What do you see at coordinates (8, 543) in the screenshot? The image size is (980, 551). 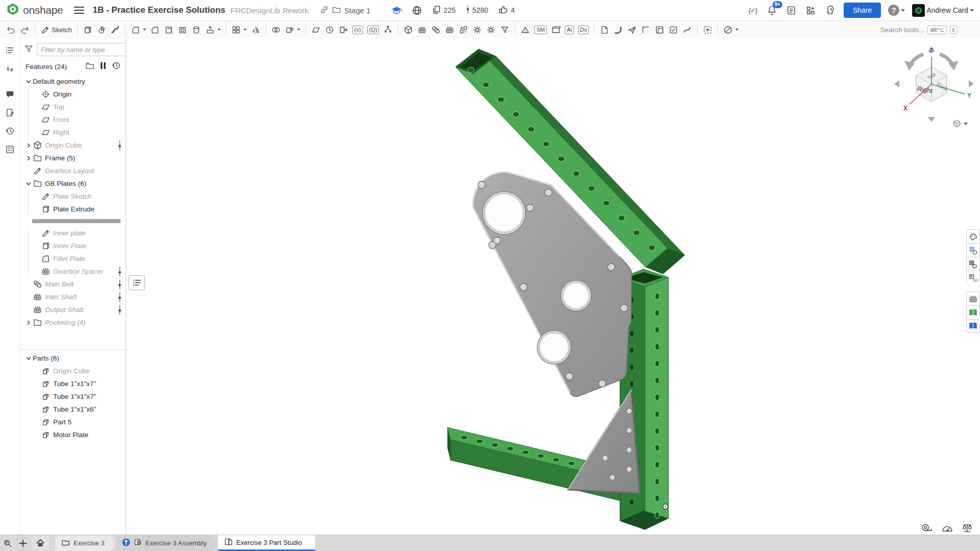 I see `tab-search-button` at bounding box center [8, 543].